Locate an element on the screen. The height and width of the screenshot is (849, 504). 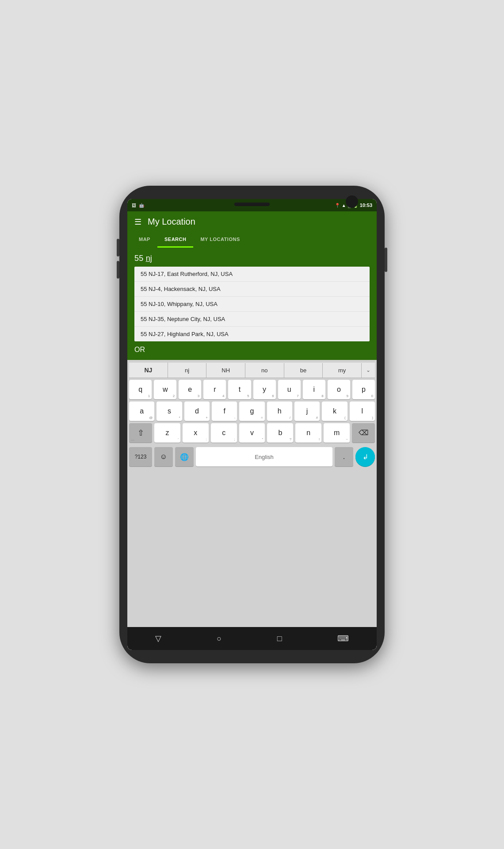
key-t: t5 is located at coordinates (240, 390).